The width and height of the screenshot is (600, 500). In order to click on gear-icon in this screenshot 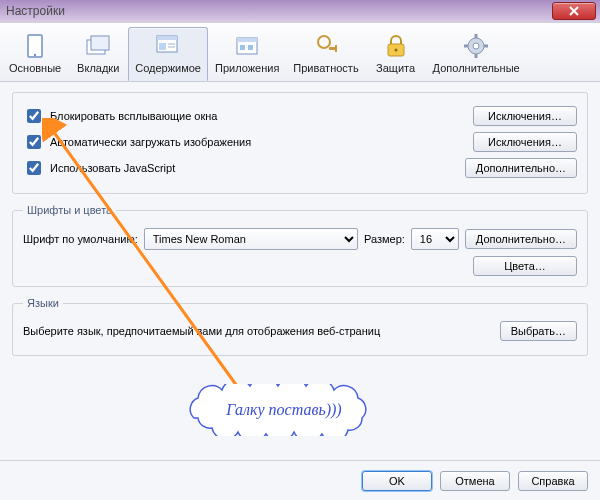, I will do `click(476, 46)`.